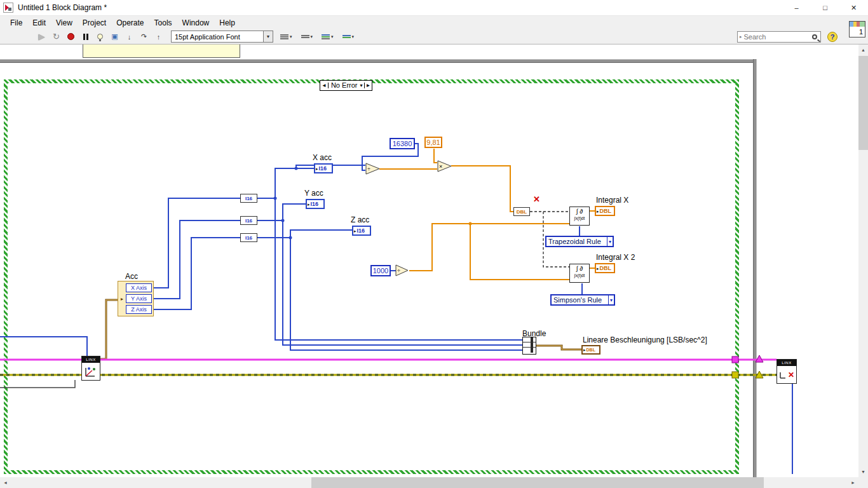  Describe the element at coordinates (372, 169) in the screenshot. I see `divide-function-1: ÷` at that location.